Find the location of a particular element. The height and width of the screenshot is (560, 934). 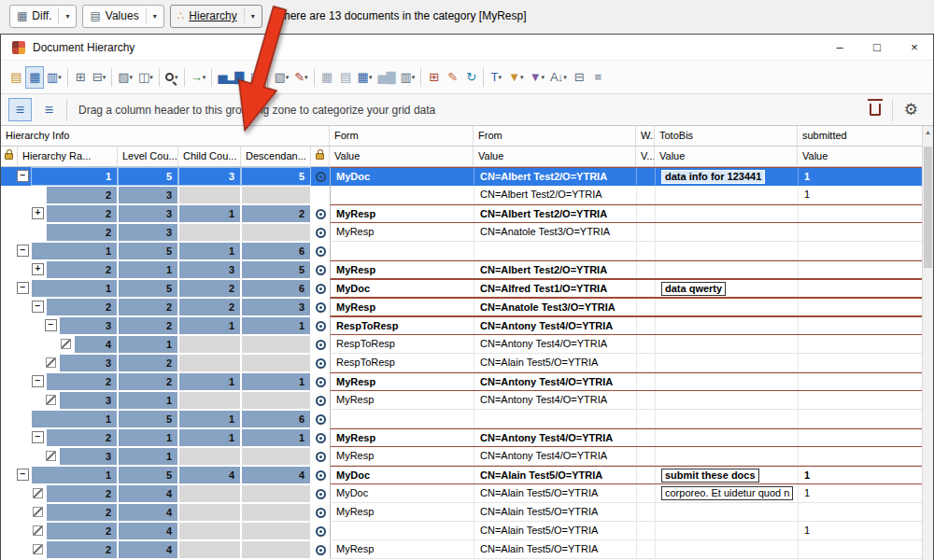

document-row-cells: MyRespCN=Anatole Test3/O=YTRIA is located at coordinates (631, 232).